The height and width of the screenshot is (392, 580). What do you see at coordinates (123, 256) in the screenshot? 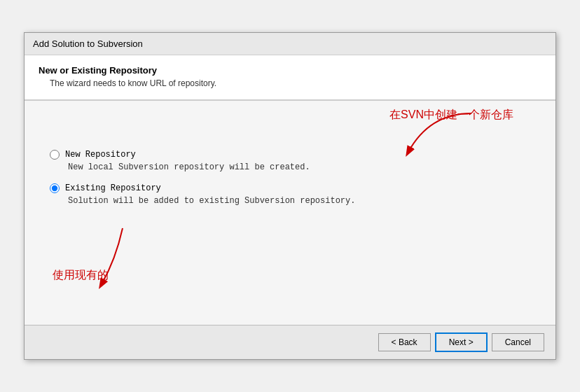
I see `arrow-existing-icon` at bounding box center [123, 256].